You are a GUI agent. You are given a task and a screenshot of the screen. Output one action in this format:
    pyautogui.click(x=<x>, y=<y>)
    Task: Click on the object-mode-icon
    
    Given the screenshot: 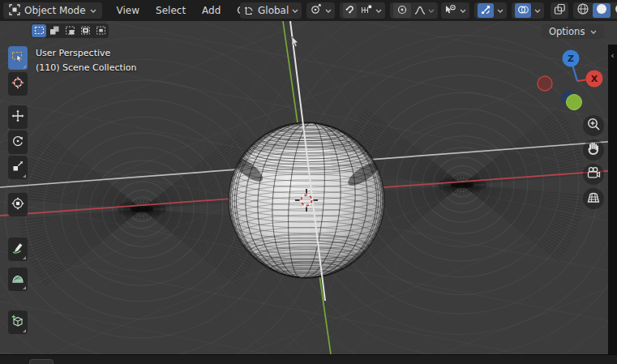 What is the action you would take?
    pyautogui.click(x=15, y=11)
    